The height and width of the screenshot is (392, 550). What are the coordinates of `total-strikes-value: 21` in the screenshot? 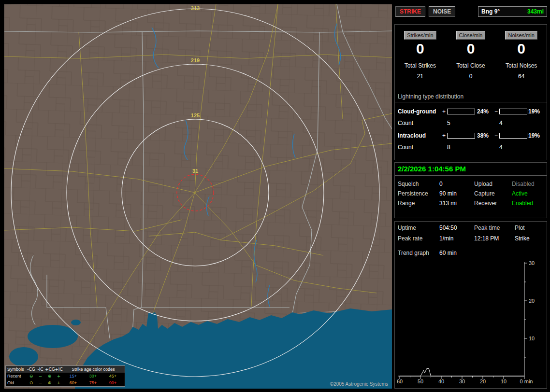 It's located at (420, 76).